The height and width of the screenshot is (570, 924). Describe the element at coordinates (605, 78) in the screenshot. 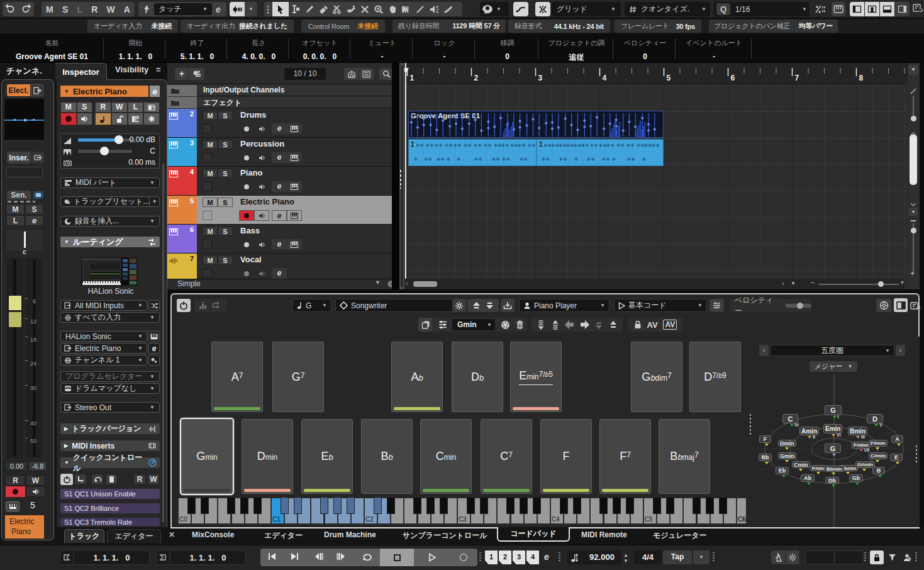

I see `svg-text: 4` at that location.